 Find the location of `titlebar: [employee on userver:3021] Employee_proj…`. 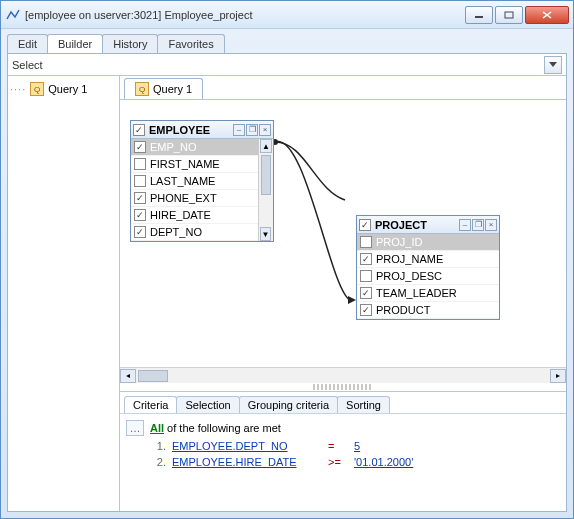

titlebar: [employee on userver:3021] Employee_proj… is located at coordinates (287, 15).